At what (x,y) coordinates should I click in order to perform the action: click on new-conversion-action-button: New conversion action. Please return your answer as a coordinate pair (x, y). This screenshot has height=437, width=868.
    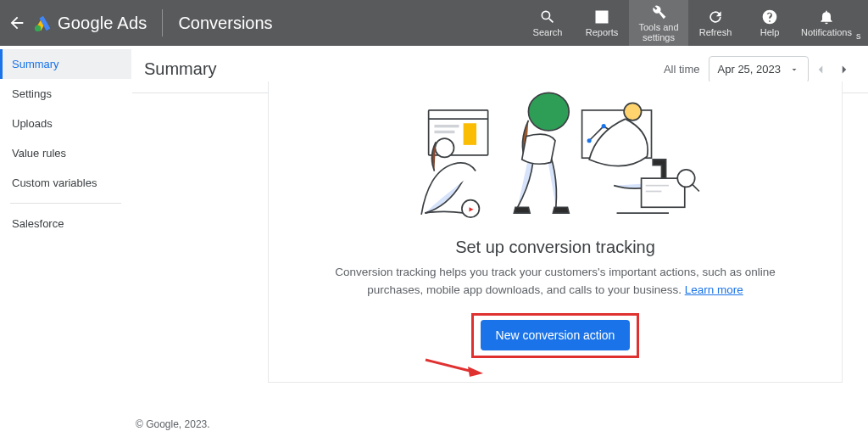
    Looking at the image, I should click on (556, 335).